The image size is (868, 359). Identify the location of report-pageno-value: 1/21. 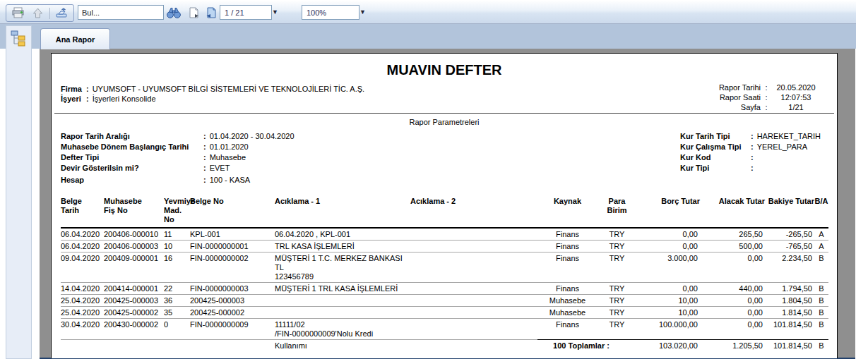
(796, 107).